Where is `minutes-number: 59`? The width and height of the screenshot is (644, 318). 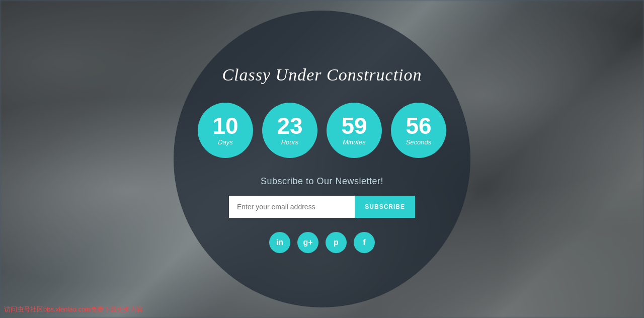
minutes-number: 59 is located at coordinates (354, 126).